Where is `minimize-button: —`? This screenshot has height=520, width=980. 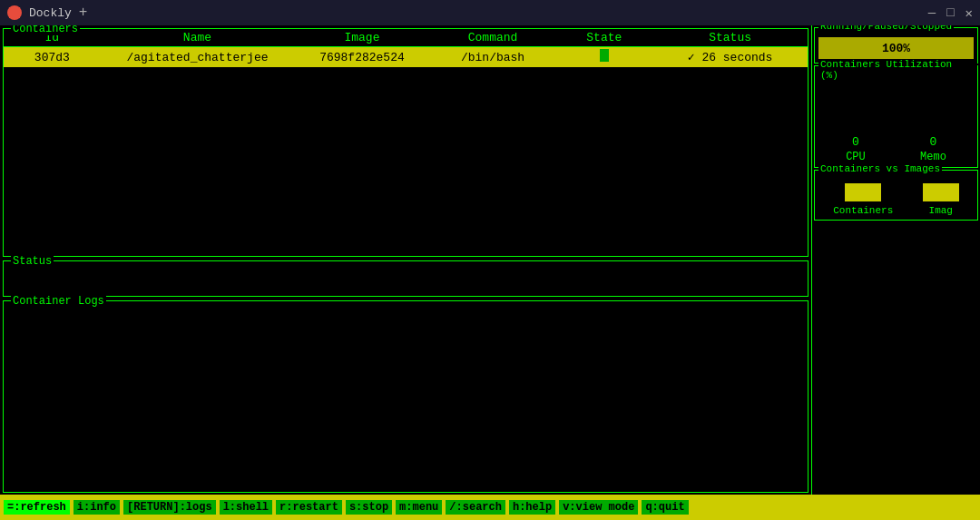 minimize-button: — is located at coordinates (932, 13).